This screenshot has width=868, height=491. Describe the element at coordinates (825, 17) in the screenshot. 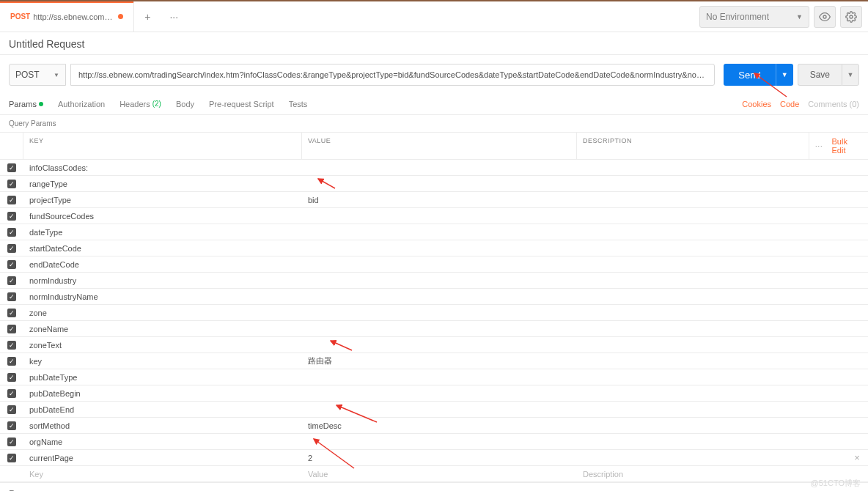

I see `eye-icon-button` at that location.